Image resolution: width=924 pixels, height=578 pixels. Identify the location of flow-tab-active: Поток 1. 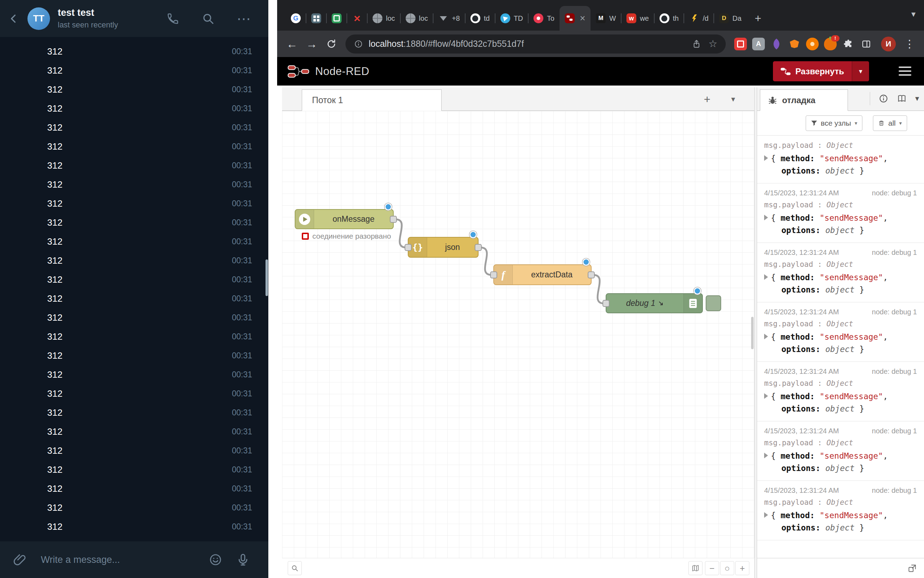
(372, 100).